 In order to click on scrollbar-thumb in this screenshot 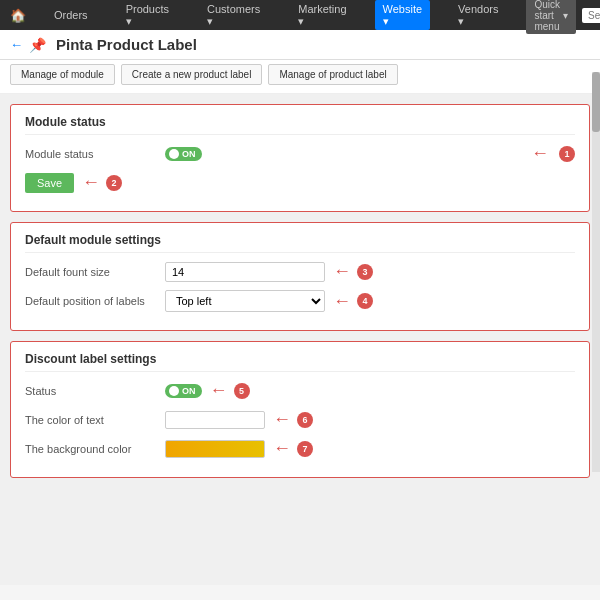, I will do `click(596, 102)`.